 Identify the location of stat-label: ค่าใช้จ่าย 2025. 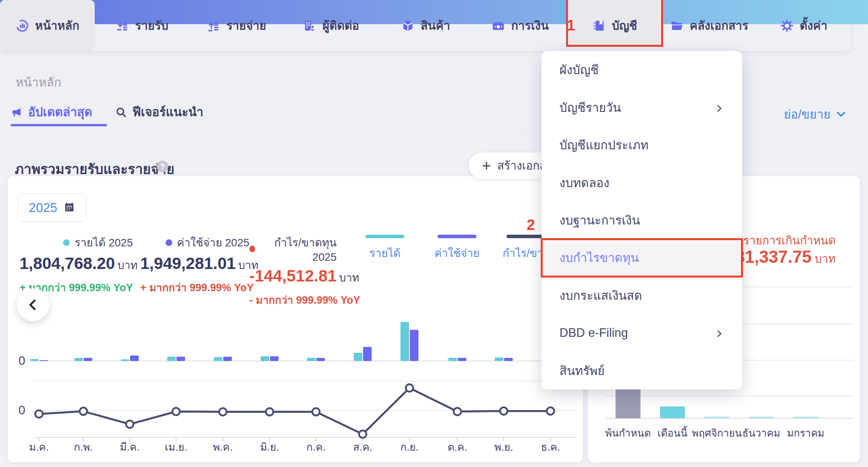
(213, 242).